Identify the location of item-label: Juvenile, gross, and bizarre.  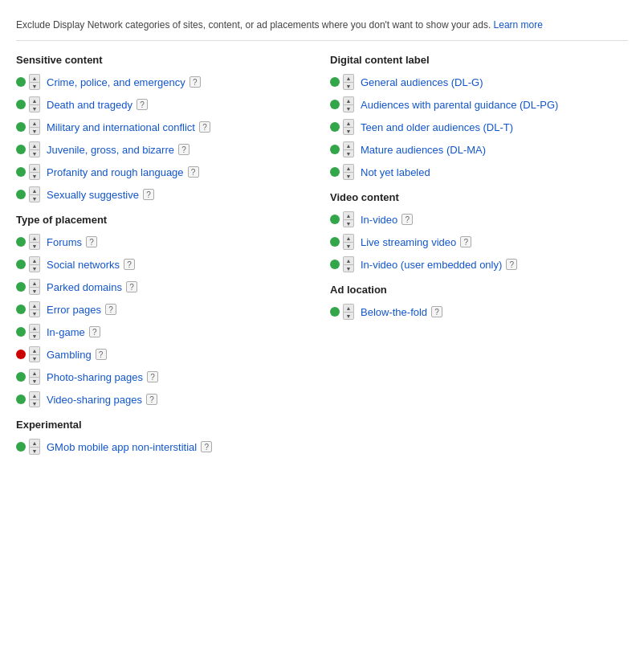
(111, 149).